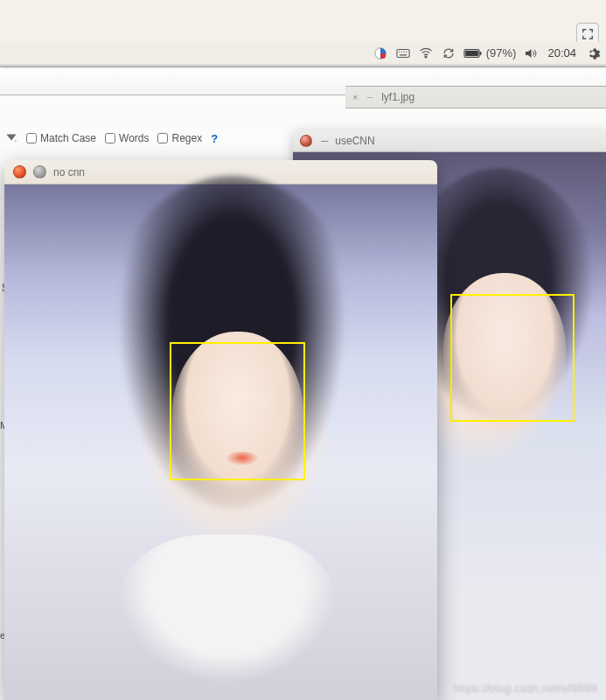  I want to click on sync-indicator-icon, so click(449, 53).